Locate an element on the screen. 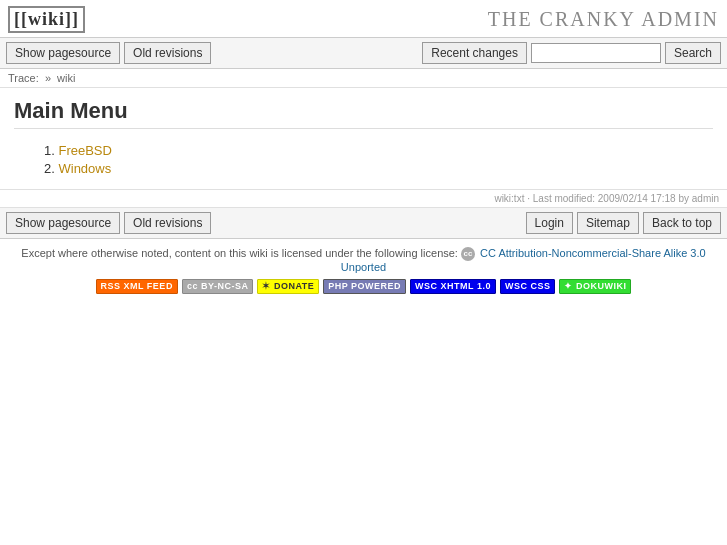 This screenshot has width=727, height=545. badge-donate: ✶ DONATE is located at coordinates (288, 286).